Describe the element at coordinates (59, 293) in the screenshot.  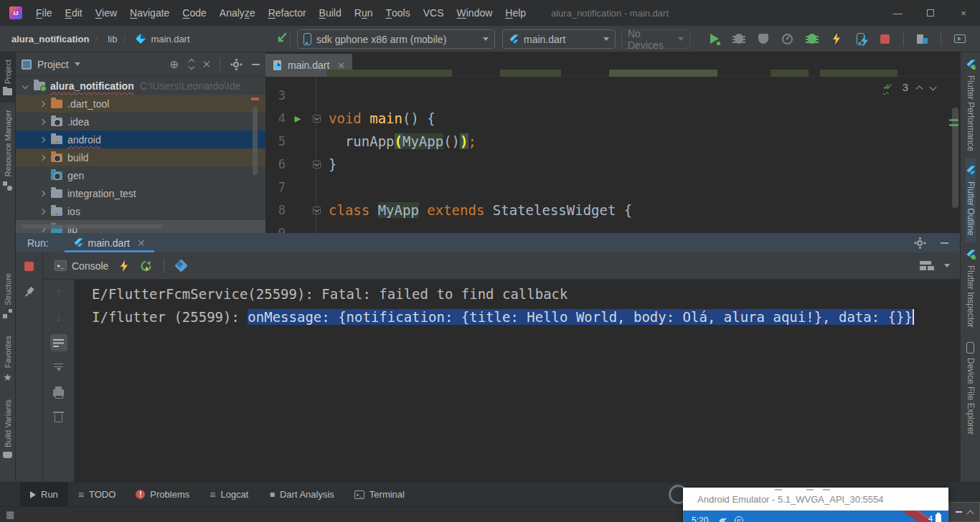
I see `up-arrow-icon: ↑` at that location.